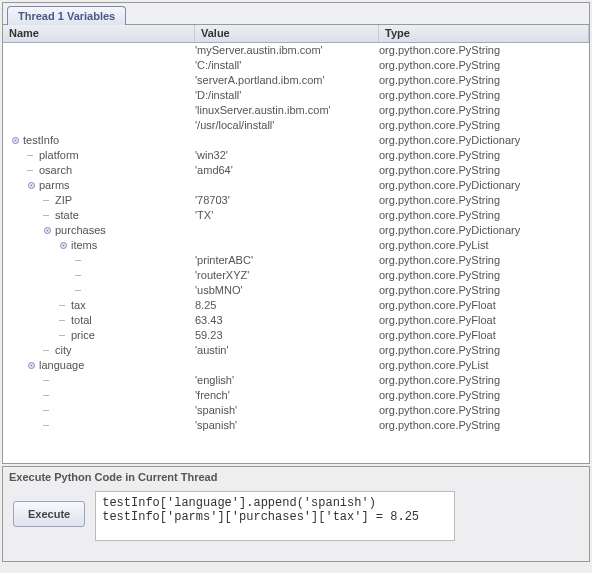 The image size is (592, 573). I want to click on cell-type: org.python.core.PyList, so click(484, 246).